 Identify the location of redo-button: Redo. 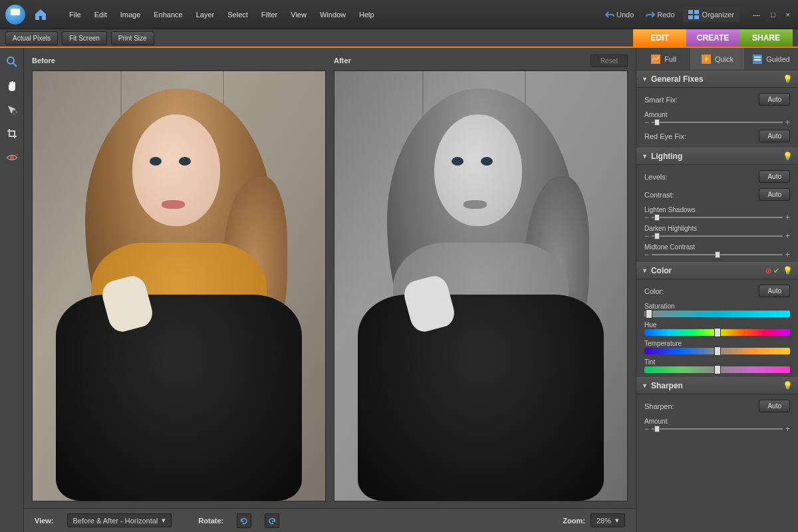
(660, 15).